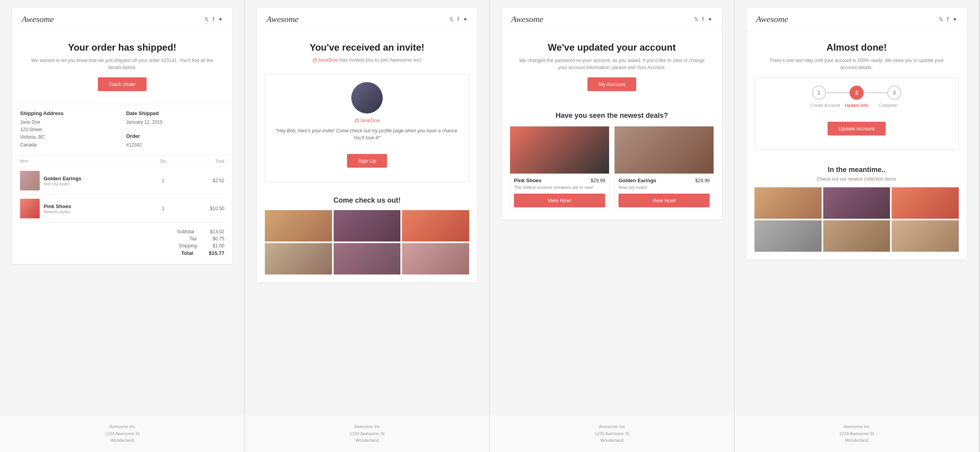 Image resolution: width=980 pixels, height=452 pixels. I want to click on item-info-shoes: Pink Shoes Newest styles, so click(81, 209).